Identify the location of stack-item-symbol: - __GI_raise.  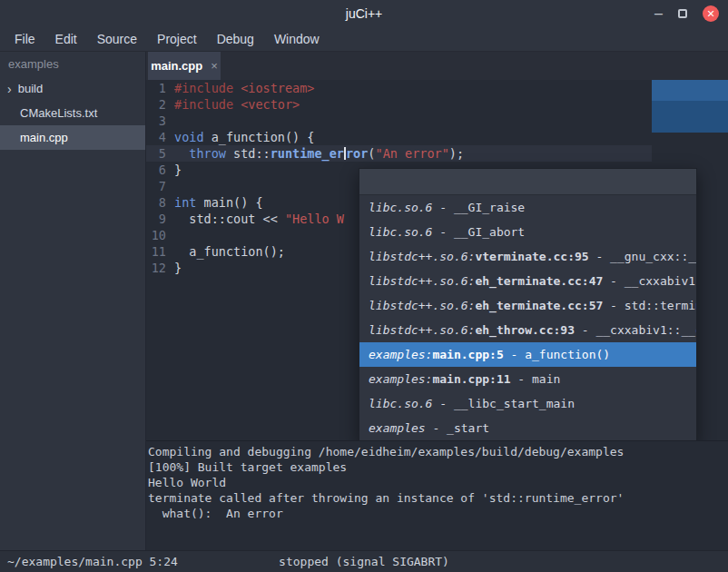
(478, 207).